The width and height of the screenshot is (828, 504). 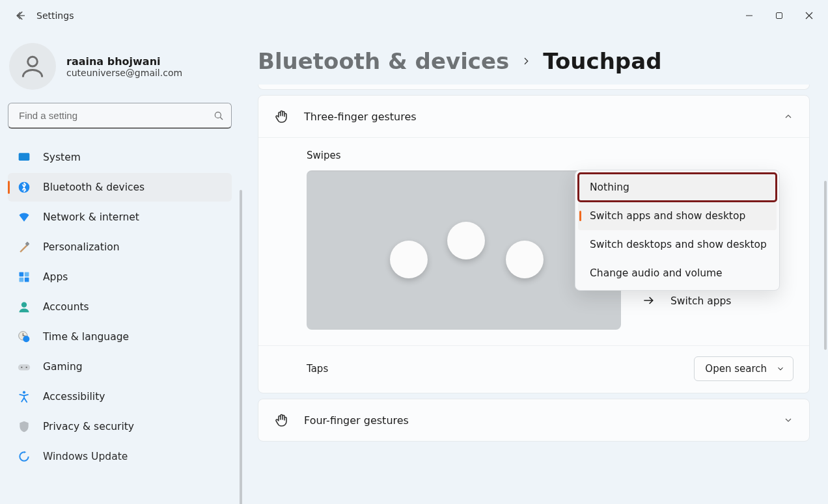 I want to click on maximize-button, so click(x=779, y=16).